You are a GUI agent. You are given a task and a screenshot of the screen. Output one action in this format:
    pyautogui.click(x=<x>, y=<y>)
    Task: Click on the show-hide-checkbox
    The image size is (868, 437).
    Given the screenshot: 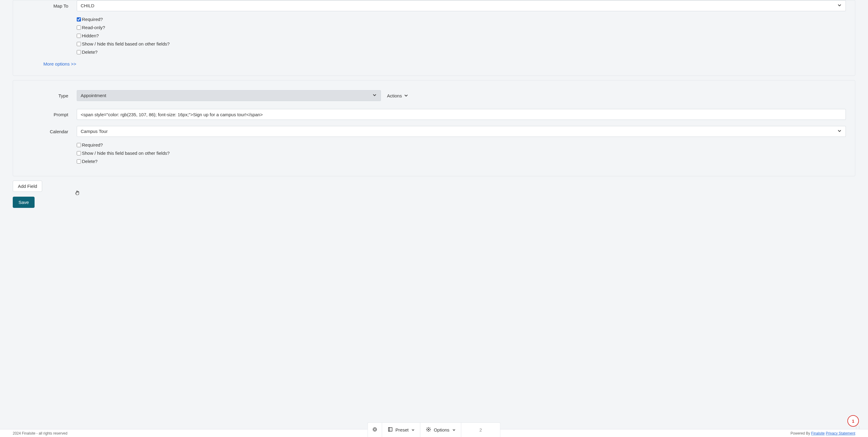 What is the action you would take?
    pyautogui.click(x=79, y=44)
    